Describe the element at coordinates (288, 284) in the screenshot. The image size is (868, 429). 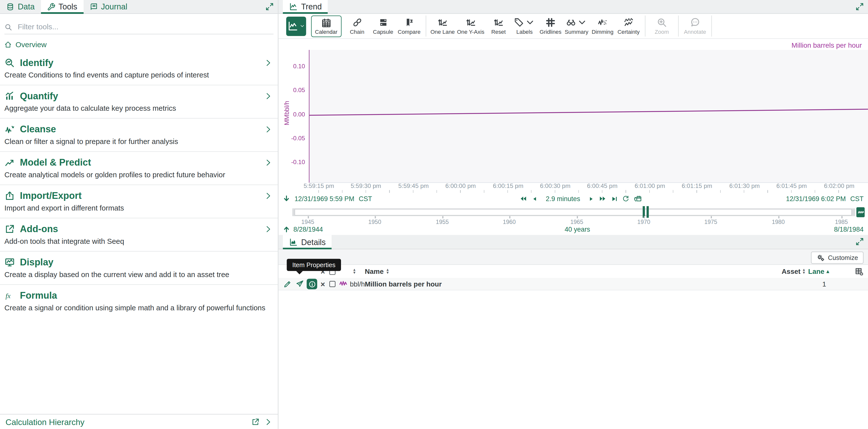
I see `edit-pencil-icon` at that location.